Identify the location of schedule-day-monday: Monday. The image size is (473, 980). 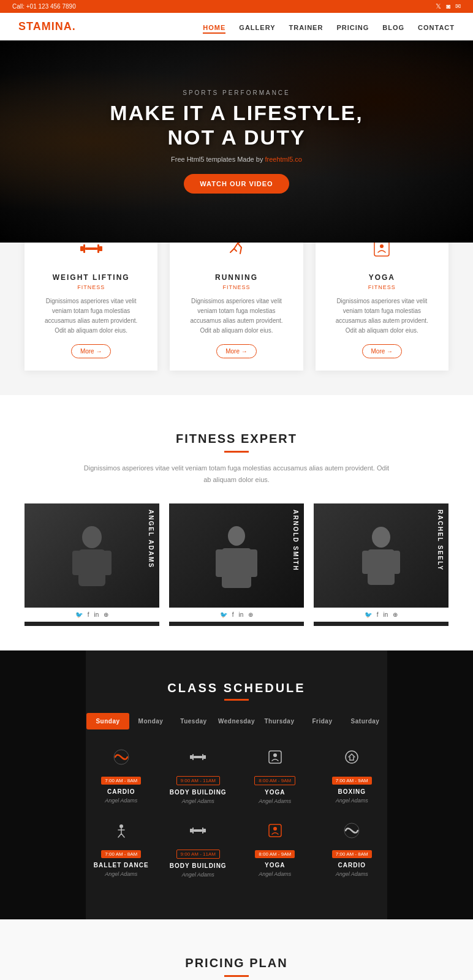
(151, 722).